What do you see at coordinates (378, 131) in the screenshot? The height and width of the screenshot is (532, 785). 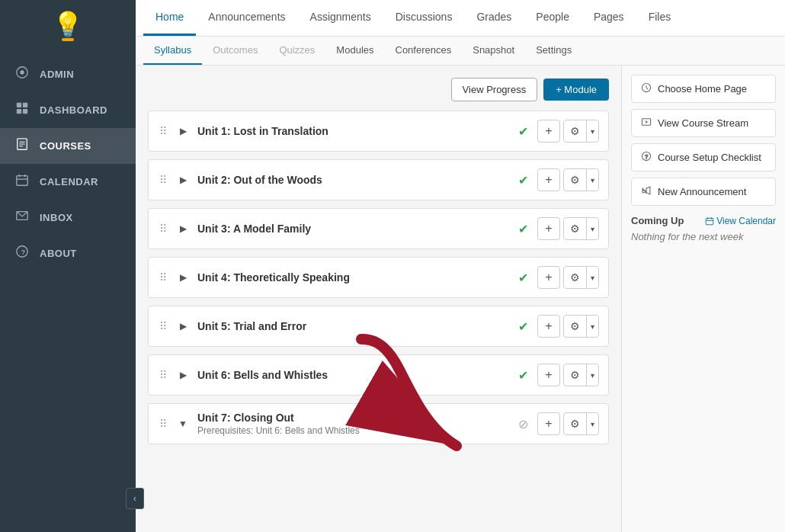 I see `module-header-1: ⠿ ▶ Unit 1: Lost in Translation ✔ + ⚙ ▾` at bounding box center [378, 131].